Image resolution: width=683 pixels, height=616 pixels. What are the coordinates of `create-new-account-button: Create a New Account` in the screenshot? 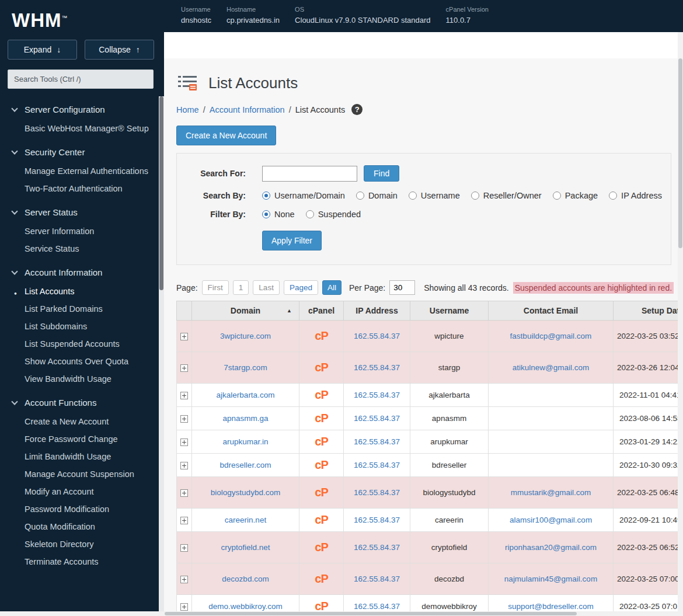 It's located at (226, 135).